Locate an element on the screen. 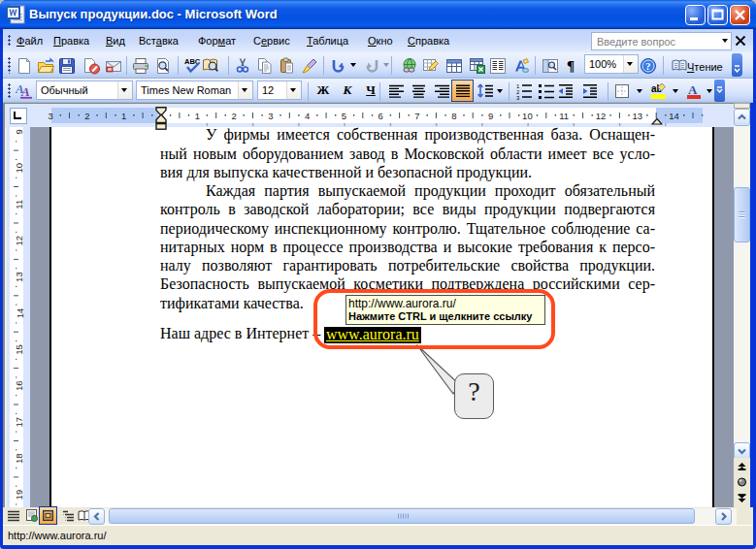 The width and height of the screenshot is (756, 549). svg-text: 4 is located at coordinates (307, 116).